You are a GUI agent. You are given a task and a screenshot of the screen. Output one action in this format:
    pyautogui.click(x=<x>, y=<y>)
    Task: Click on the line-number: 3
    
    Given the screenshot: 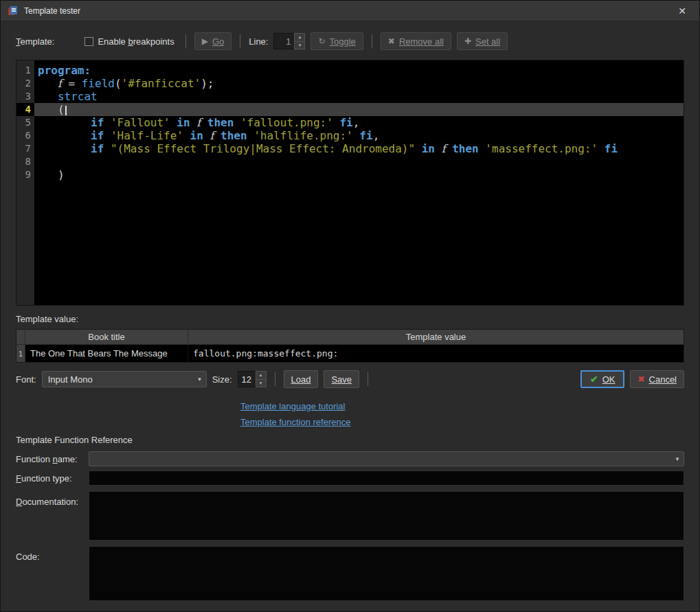 What is the action you would take?
    pyautogui.click(x=25, y=96)
    